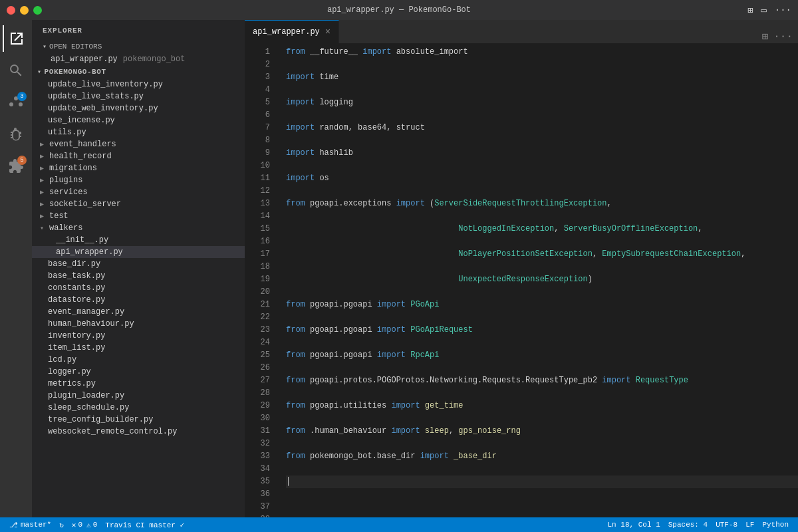 The width and height of the screenshot is (798, 532). I want to click on activity-extensions: 5, so click(16, 166).